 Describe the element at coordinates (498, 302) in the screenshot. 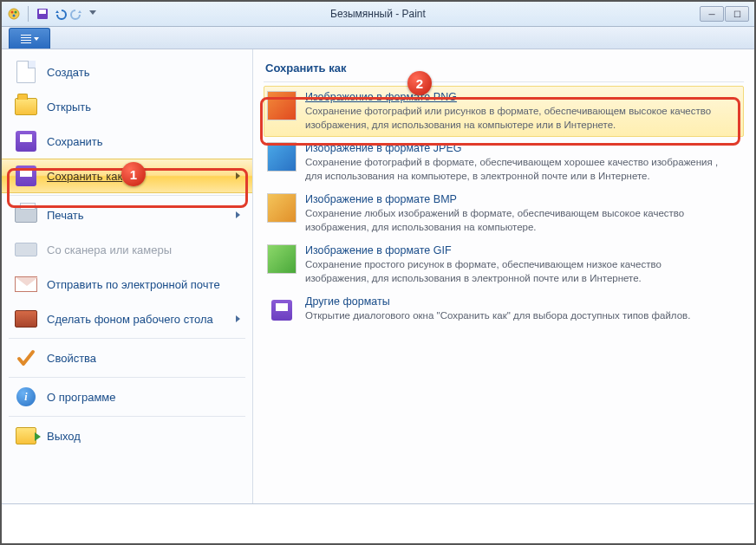

I see `format-title: Другие форматы` at that location.